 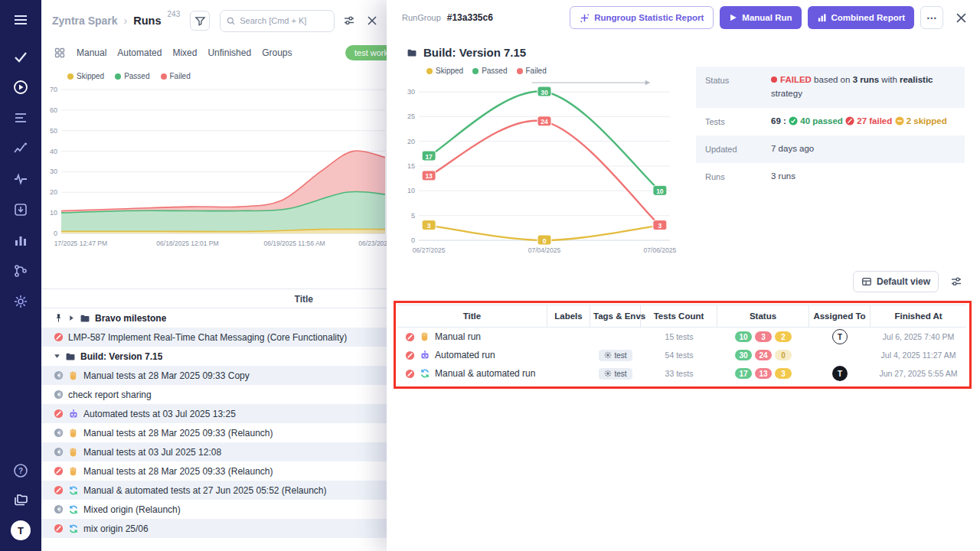 I want to click on run-title: Automated tests at 03 Jul 2025 13:25, so click(x=159, y=414).